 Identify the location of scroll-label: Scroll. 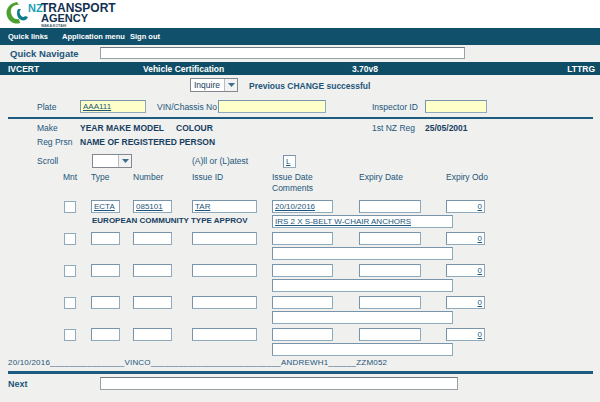
(48, 161).